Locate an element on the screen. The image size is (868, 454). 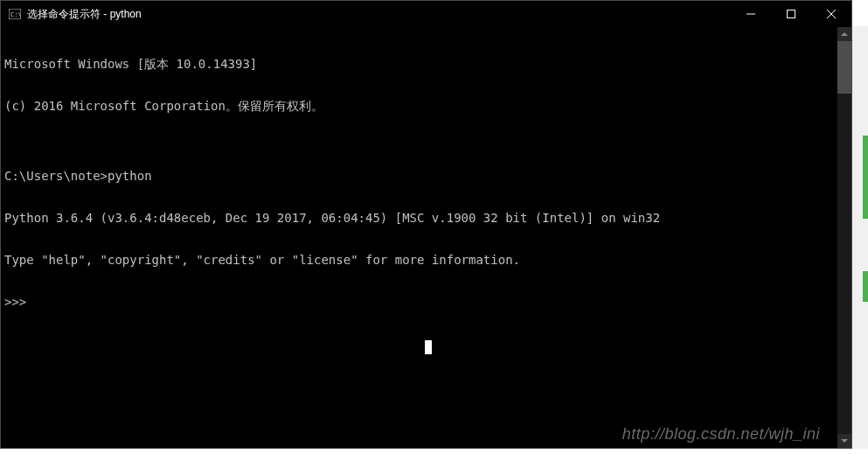
cmd-icon: C:\ is located at coordinates (15, 14).